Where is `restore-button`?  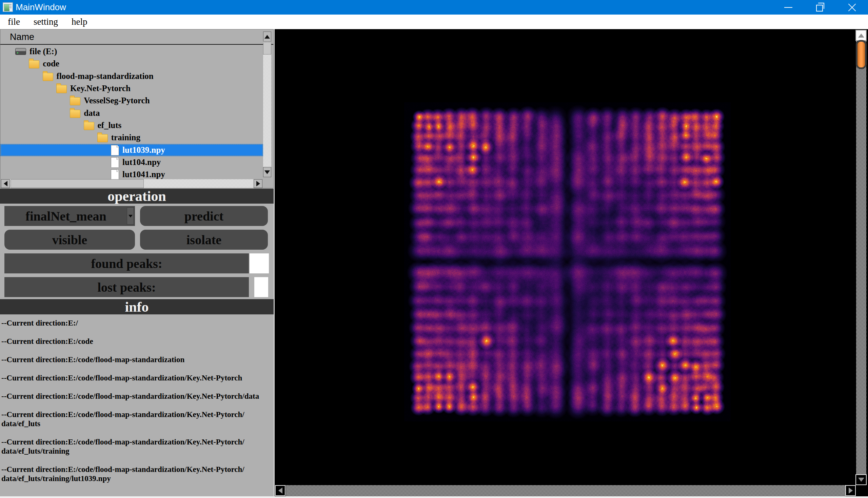 restore-button is located at coordinates (820, 8).